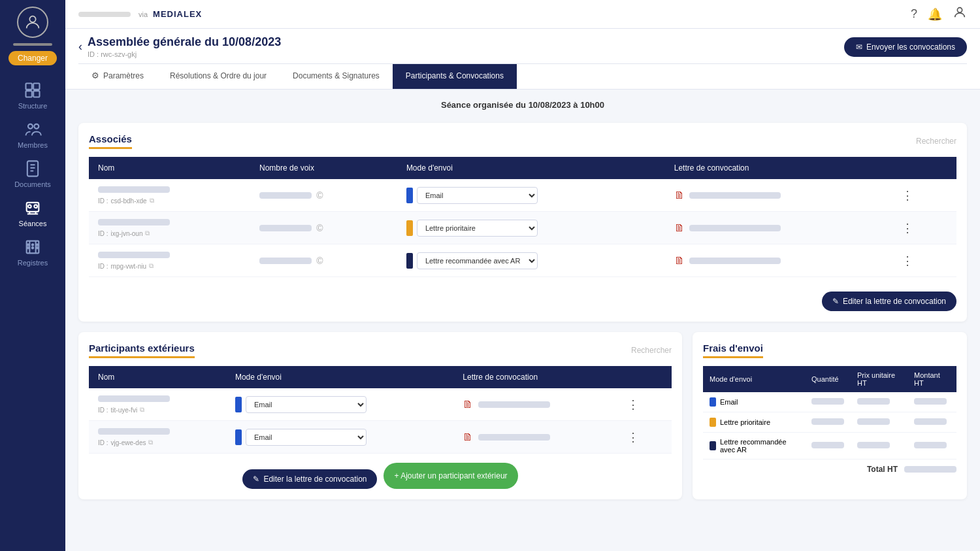  What do you see at coordinates (170, 168) in the screenshot?
I see `col-nom: Nom` at bounding box center [170, 168].